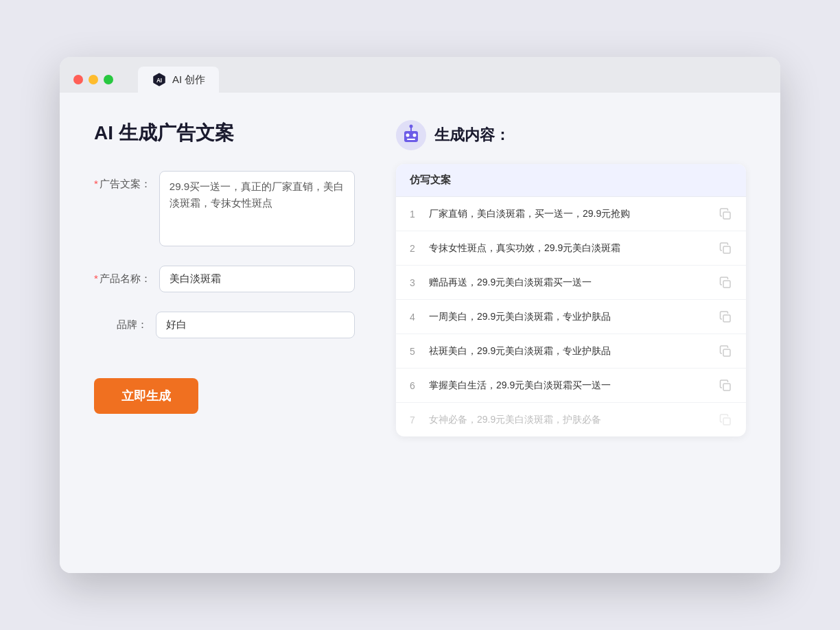  What do you see at coordinates (178, 80) in the screenshot?
I see `browser-tab: AI AI 创作` at bounding box center [178, 80].